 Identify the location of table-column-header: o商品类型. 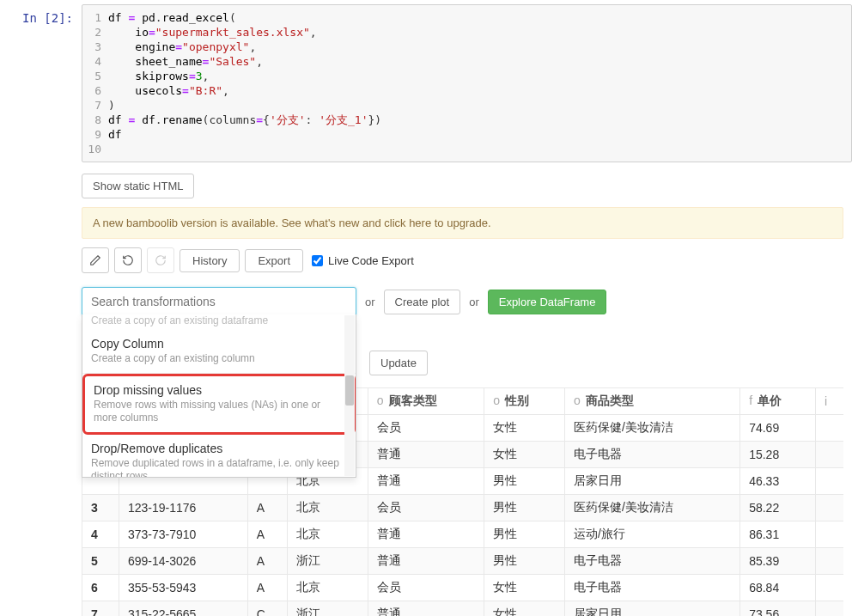
(652, 402).